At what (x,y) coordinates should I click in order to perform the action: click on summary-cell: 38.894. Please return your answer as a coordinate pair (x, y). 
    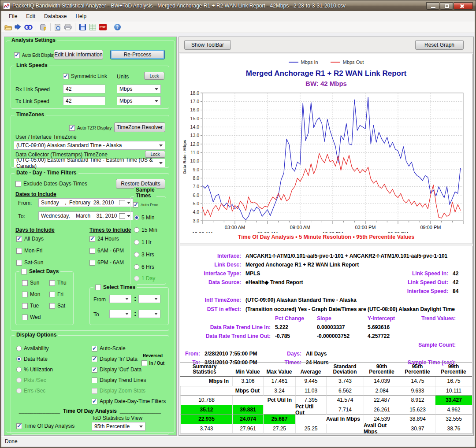
    Looking at the image, I should click on (417, 419).